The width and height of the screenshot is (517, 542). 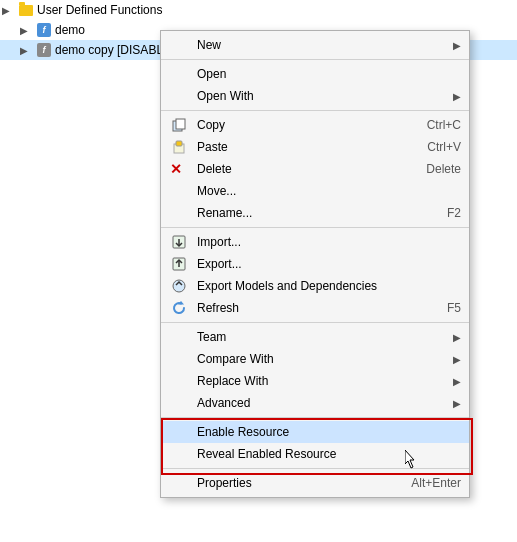 What do you see at coordinates (232, 381) in the screenshot?
I see `menu-item-replace-with-label: Replace With` at bounding box center [232, 381].